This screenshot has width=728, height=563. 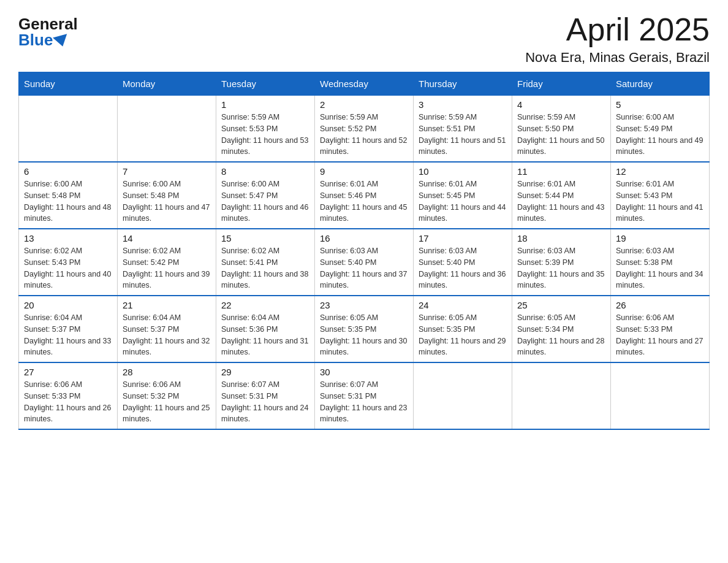 What do you see at coordinates (660, 305) in the screenshot?
I see `day-number: 26` at bounding box center [660, 305].